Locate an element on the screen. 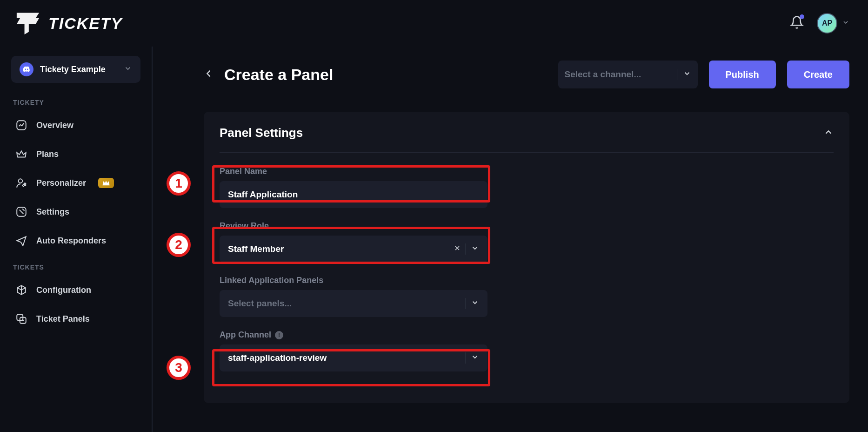  panel-settings-header: Panel Settings is located at coordinates (527, 139).